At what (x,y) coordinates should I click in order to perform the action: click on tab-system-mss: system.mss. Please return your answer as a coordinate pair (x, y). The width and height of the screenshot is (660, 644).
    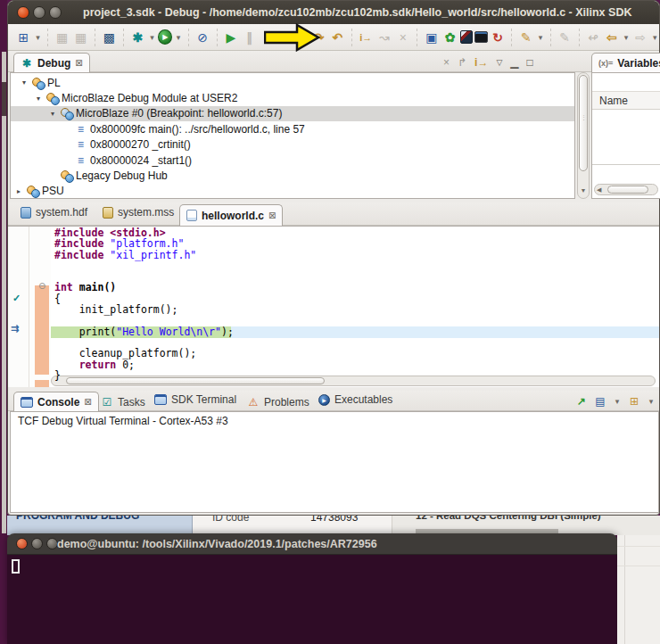
    Looking at the image, I should click on (138, 212).